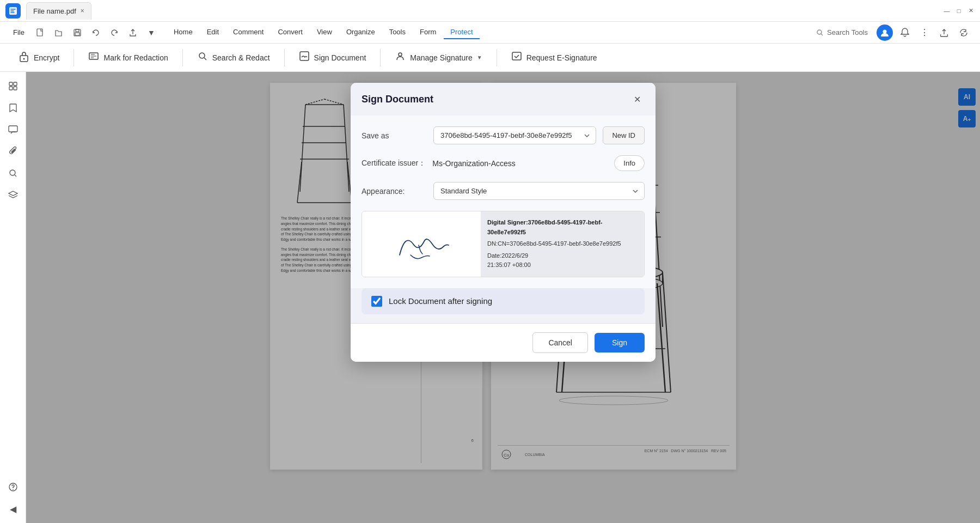 The width and height of the screenshot is (980, 523). What do you see at coordinates (428, 33) in the screenshot?
I see `nav-form: Form` at bounding box center [428, 33].